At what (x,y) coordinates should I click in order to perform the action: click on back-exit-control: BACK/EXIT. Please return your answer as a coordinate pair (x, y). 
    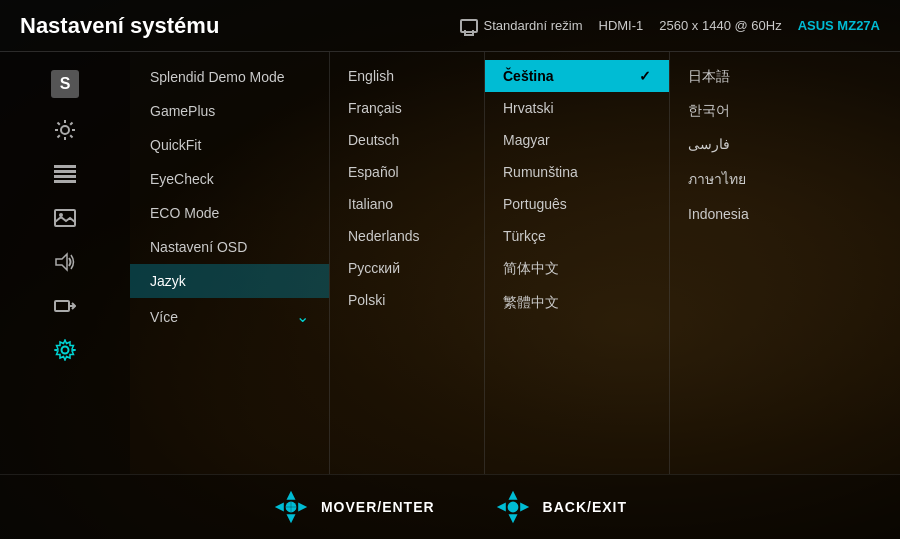
    Looking at the image, I should click on (561, 507).